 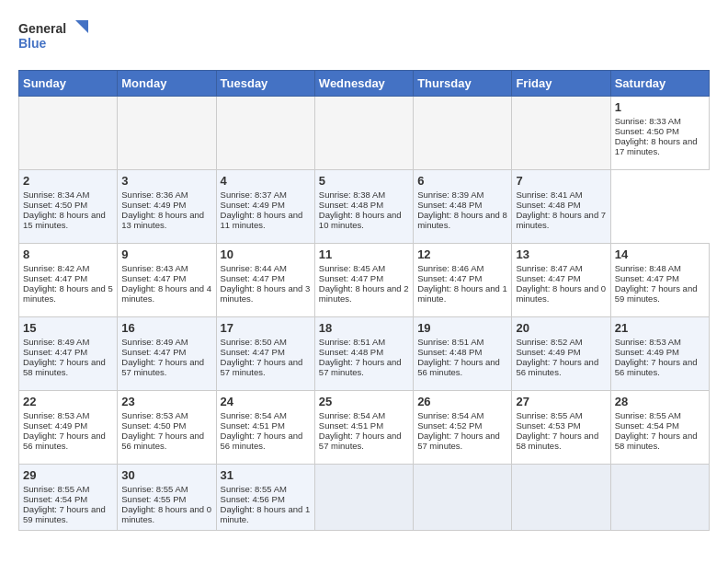 I want to click on day-number: 29, so click(x=68, y=475).